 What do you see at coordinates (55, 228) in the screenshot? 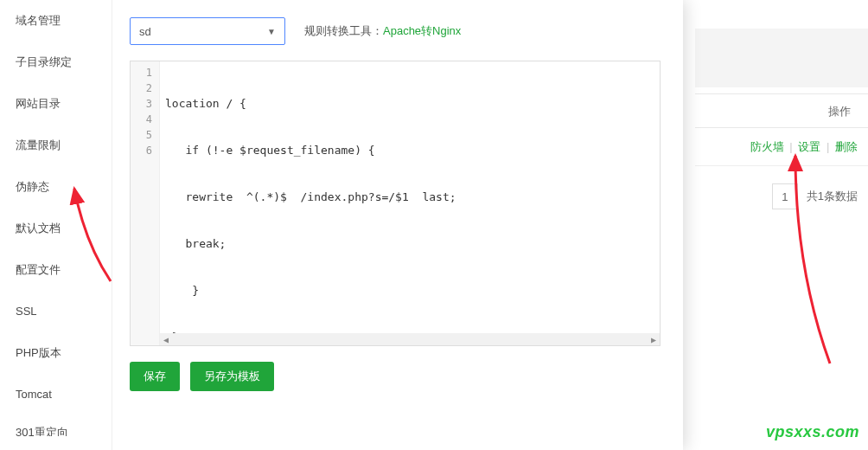
I see `sidebar-item-defaultdoc: 默认文档` at bounding box center [55, 228].